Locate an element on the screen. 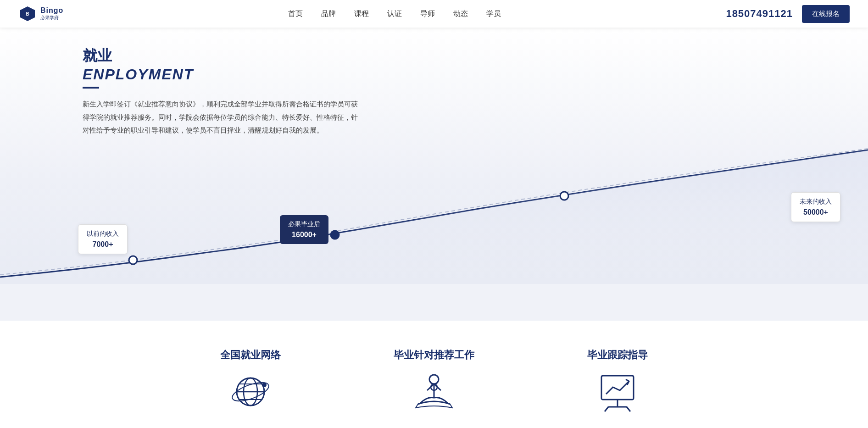  tooltip-future: 未来的收入 50000+ is located at coordinates (816, 207).